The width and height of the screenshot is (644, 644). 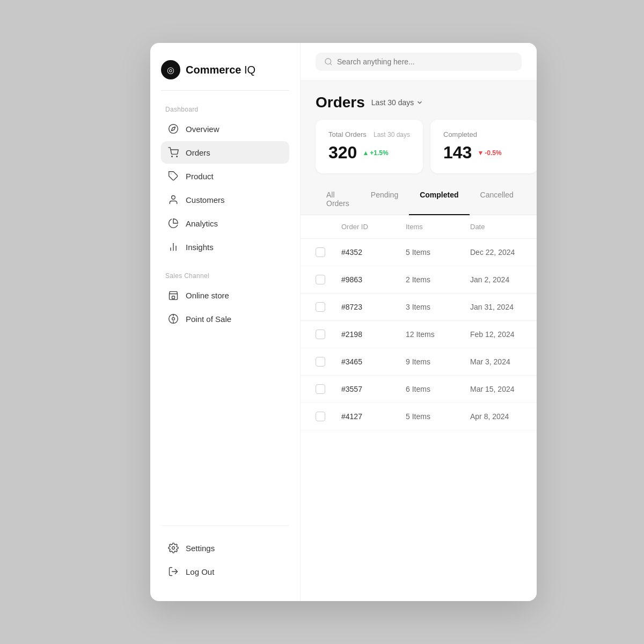 What do you see at coordinates (225, 223) in the screenshot?
I see `sidebar-item-analytics: Analytics` at bounding box center [225, 223].